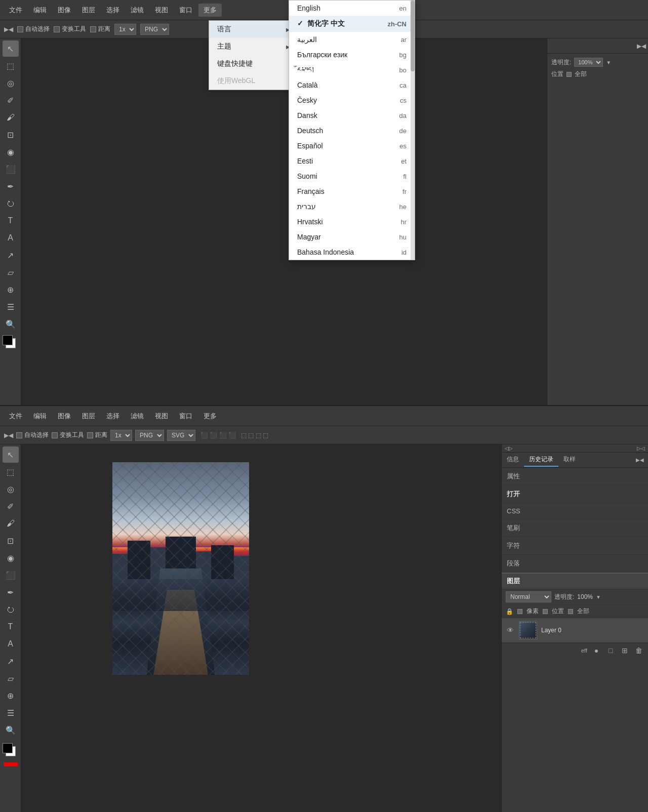 This screenshot has width=648, height=812. Describe the element at coordinates (11, 627) in the screenshot. I see `tool-text-b: T` at that location.